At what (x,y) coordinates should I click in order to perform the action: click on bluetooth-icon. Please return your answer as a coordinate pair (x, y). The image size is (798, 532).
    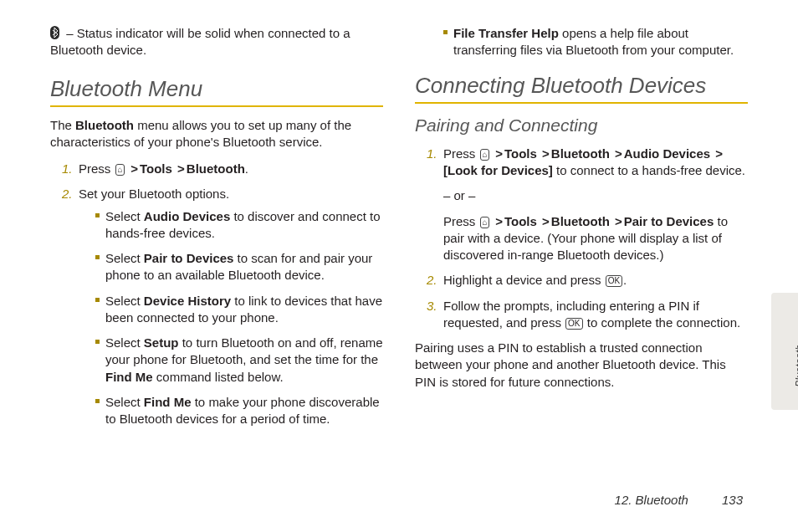
    Looking at the image, I should click on (55, 33).